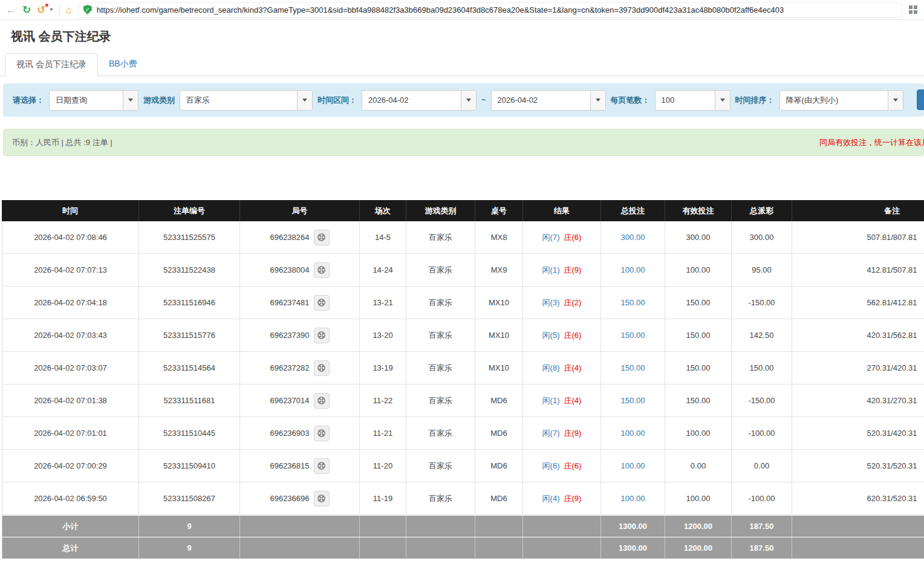  I want to click on browser-toolbar: ← ↻ ↺ ⌂ ✓ https://iohetf.com/game/betrec…, so click(462, 10).